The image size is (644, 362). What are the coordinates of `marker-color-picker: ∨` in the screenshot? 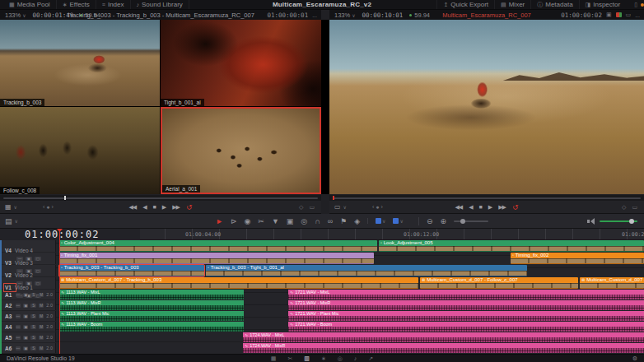 It's located at (398, 220).